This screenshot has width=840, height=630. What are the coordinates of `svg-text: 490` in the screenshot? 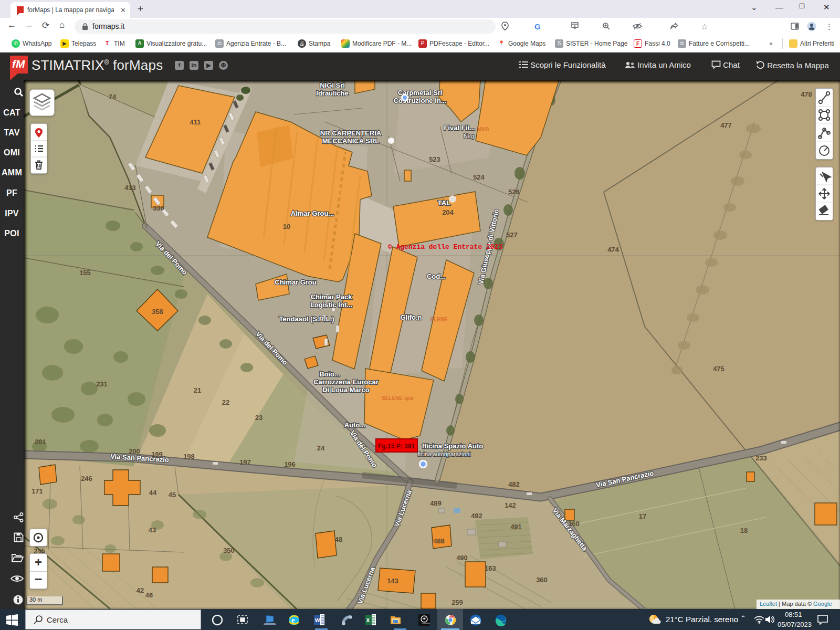 It's located at (462, 558).